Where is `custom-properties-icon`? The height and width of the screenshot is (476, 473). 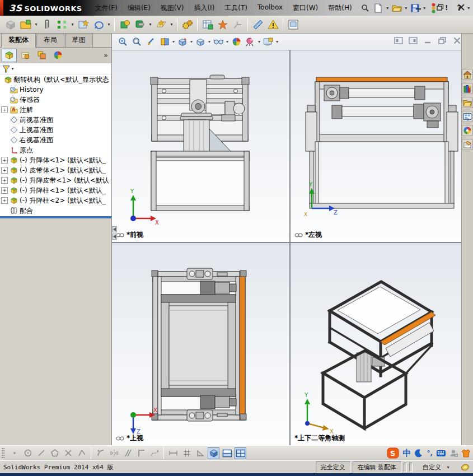 custom-properties-icon is located at coordinates (467, 144).